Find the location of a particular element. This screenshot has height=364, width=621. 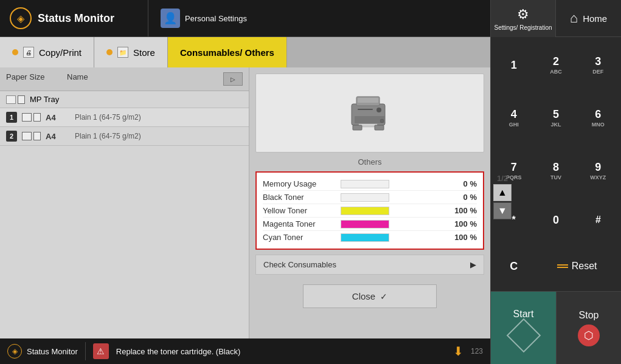

key-9: 9WXYZ is located at coordinates (598, 171).